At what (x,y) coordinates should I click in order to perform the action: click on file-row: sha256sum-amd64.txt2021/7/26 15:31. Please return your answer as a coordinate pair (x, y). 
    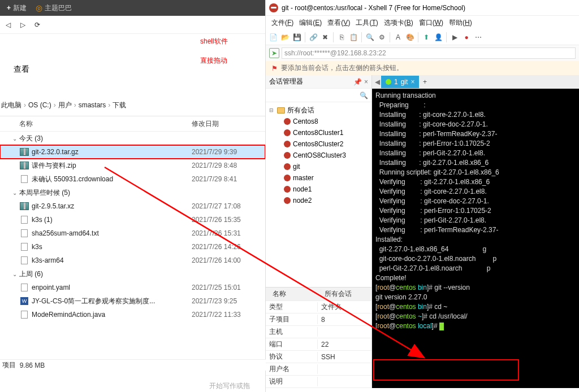
    Looking at the image, I should click on (132, 233).